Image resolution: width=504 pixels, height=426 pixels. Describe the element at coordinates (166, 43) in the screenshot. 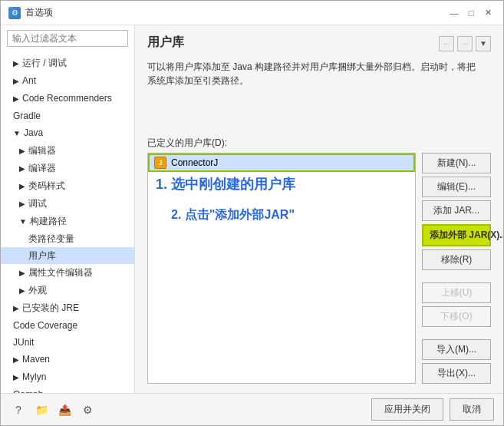

I see `panel-title: 用户库` at that location.